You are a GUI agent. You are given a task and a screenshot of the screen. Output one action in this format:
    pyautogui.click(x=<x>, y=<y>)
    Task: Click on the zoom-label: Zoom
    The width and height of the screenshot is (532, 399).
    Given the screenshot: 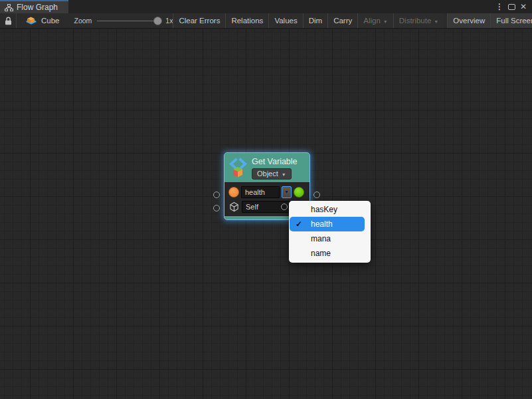 What is the action you would take?
    pyautogui.click(x=84, y=21)
    